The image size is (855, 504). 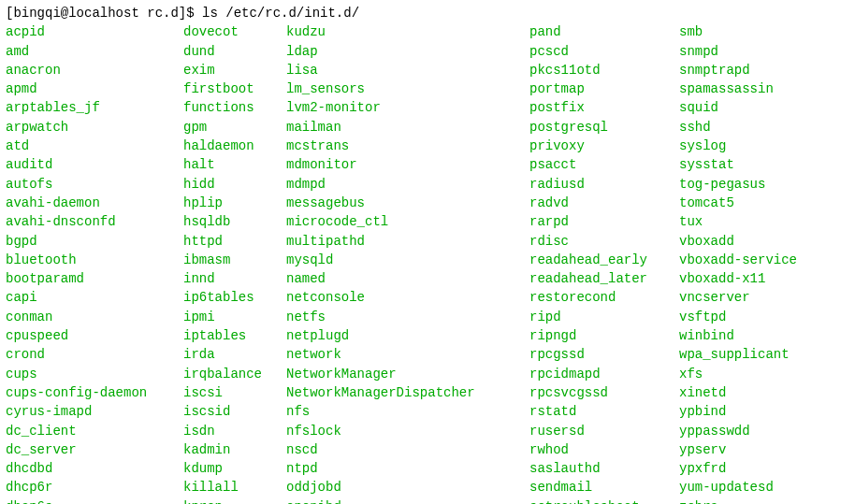 What do you see at coordinates (604, 487) in the screenshot?
I see `file-entry: sendmail` at bounding box center [604, 487].